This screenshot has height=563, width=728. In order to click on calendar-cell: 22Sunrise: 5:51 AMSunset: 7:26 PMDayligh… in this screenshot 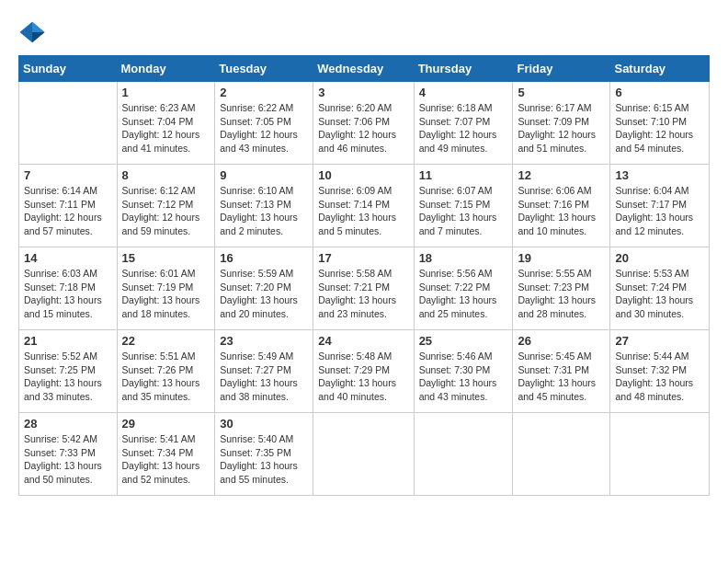, I will do `click(165, 372)`.